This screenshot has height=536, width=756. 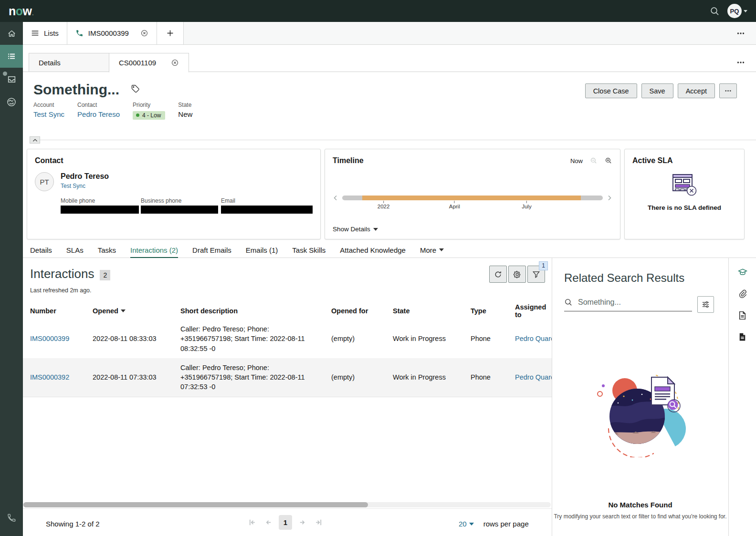 What do you see at coordinates (696, 91) in the screenshot?
I see `accept-button: Accept` at bounding box center [696, 91].